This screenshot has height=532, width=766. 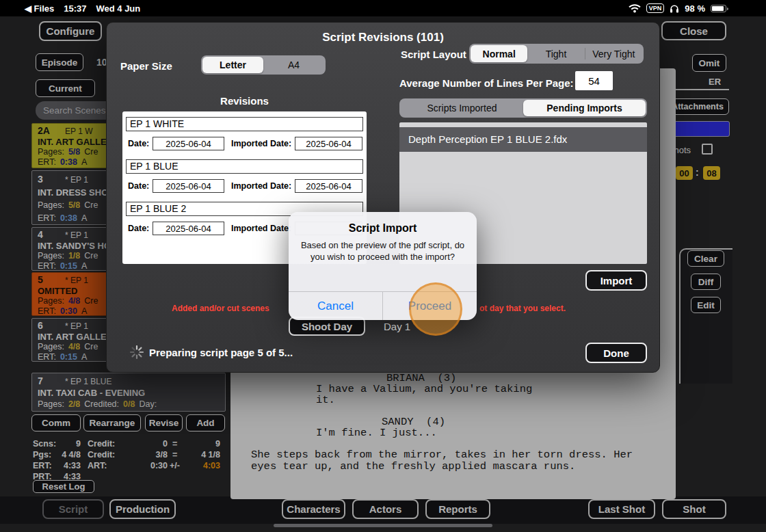 I want to click on progress-text: Preparing script page 5 of 5..., so click(x=221, y=353).